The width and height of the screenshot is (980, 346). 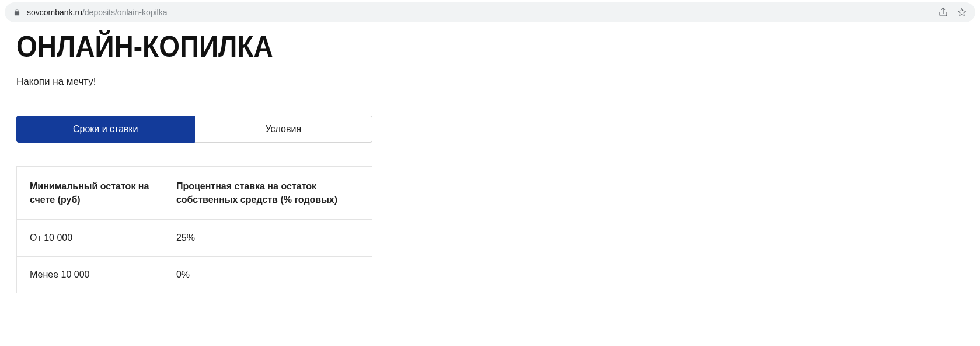 I want to click on table-cell: Менее 10 000, so click(x=90, y=275).